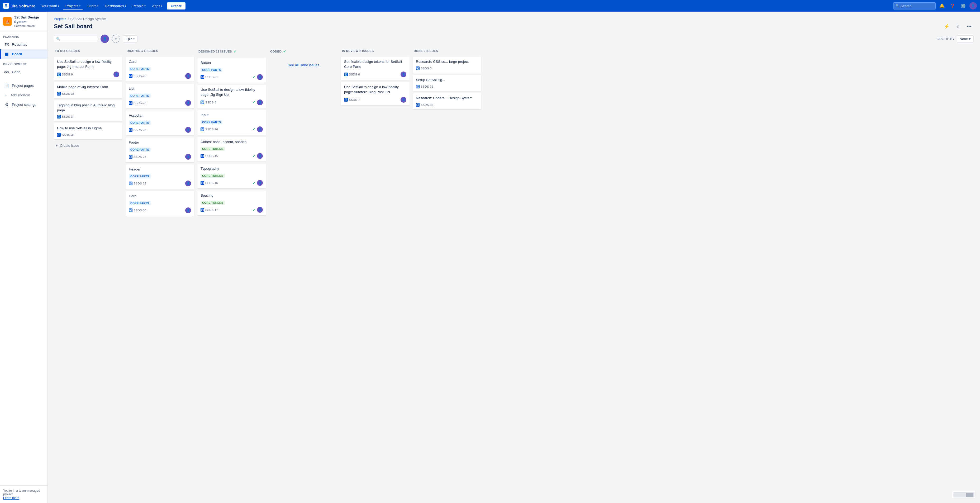 This screenshot has height=503, width=980. Describe the element at coordinates (970, 39) in the screenshot. I see `group-by-chevron-icon: ▾` at that location.